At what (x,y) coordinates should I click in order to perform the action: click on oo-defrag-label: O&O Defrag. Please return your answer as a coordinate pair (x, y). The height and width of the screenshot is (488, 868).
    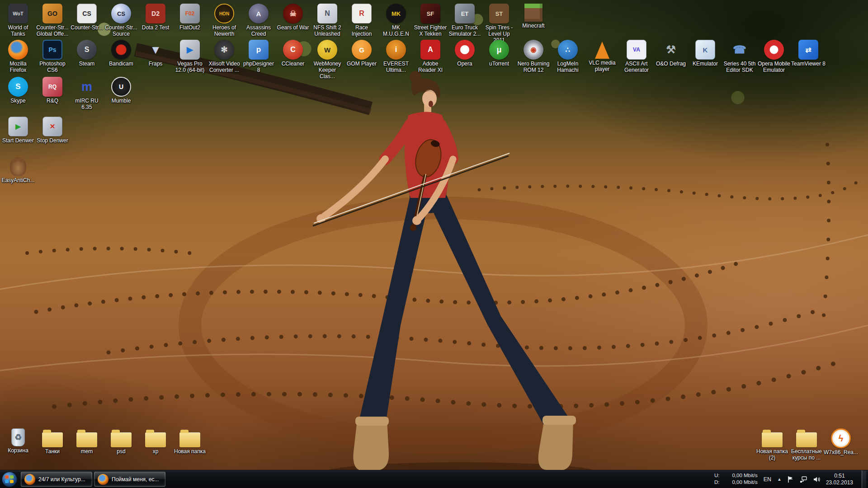
    Looking at the image, I should click on (671, 64).